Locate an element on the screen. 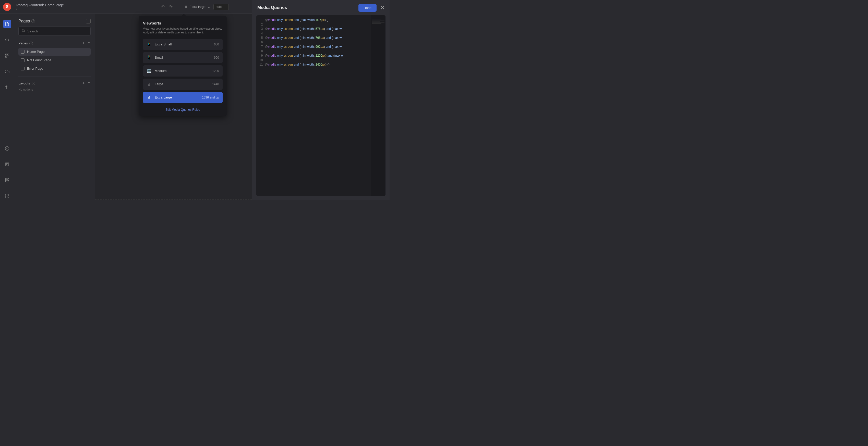  close-icon: ✕ is located at coordinates (383, 7).